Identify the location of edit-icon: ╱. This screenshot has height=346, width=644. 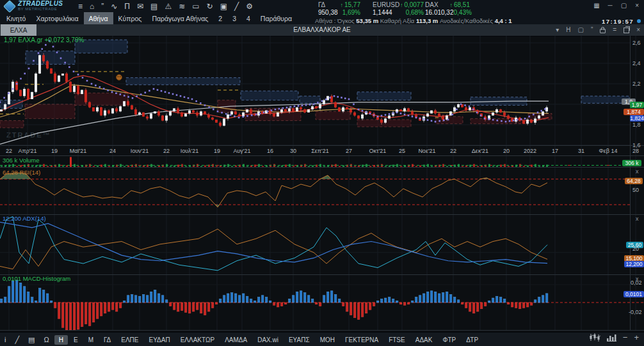
(237, 6).